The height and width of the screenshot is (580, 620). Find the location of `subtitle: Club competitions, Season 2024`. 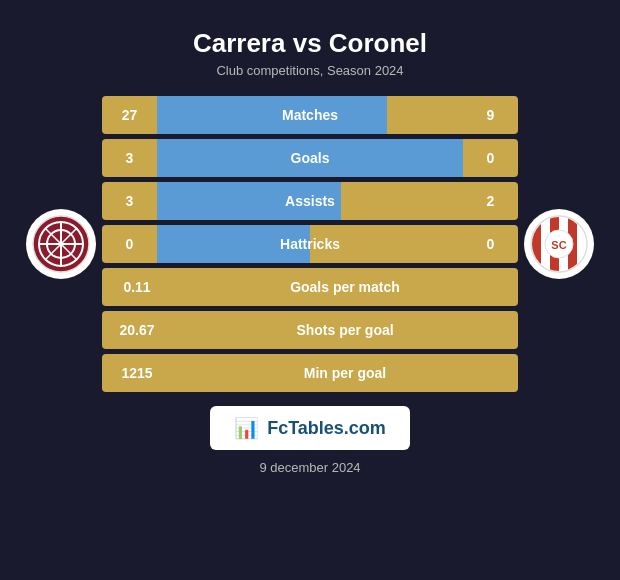

subtitle: Club competitions, Season 2024 is located at coordinates (310, 70).